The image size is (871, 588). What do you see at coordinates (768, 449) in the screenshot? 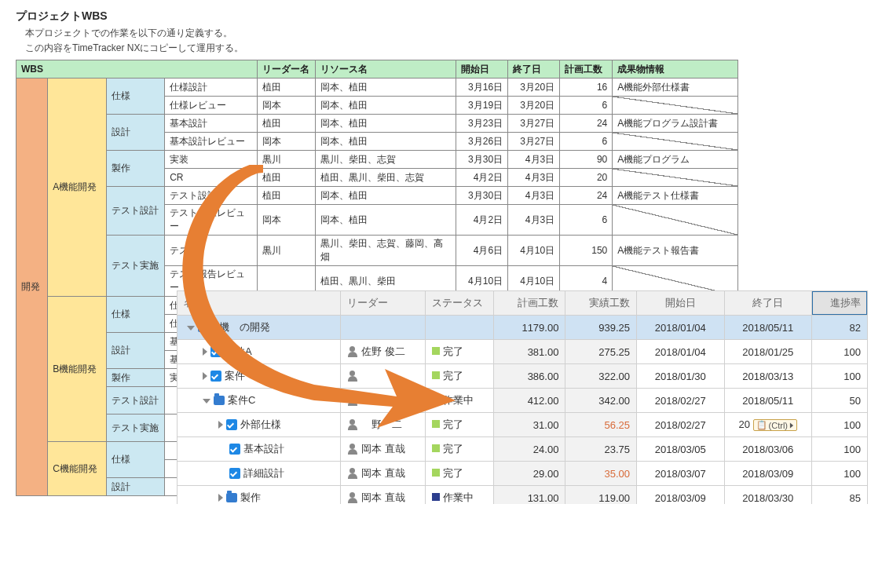
I see `grid-end: 2018/03/06` at bounding box center [768, 449].